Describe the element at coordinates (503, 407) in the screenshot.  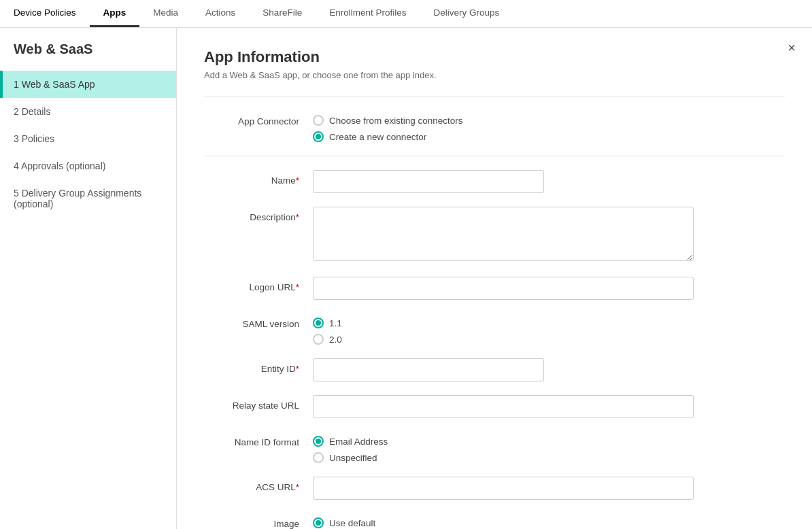
I see `relay-state-url-input` at that location.